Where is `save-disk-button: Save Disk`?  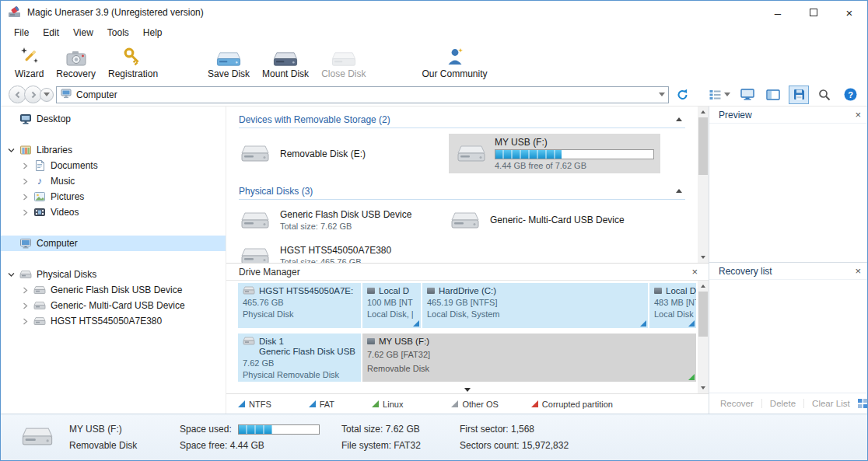
save-disk-button: Save Disk is located at coordinates (229, 62).